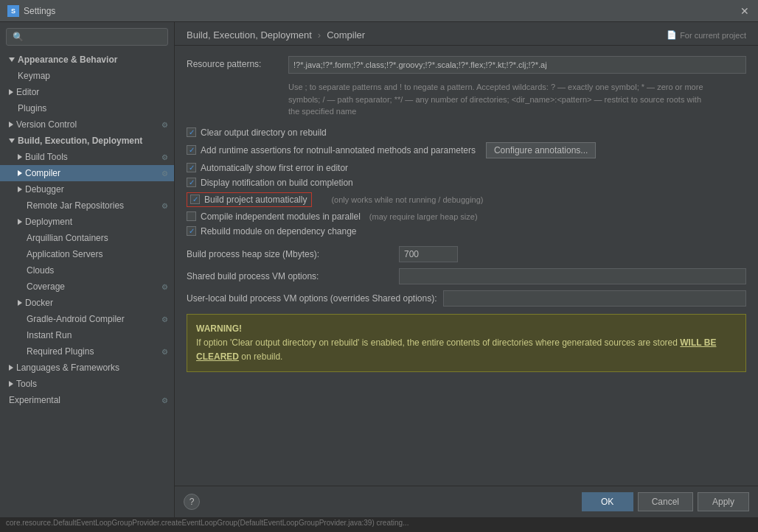 This screenshot has height=532, width=758. Describe the element at coordinates (46, 157) in the screenshot. I see `sidebar-item-label: Build Tools` at that location.